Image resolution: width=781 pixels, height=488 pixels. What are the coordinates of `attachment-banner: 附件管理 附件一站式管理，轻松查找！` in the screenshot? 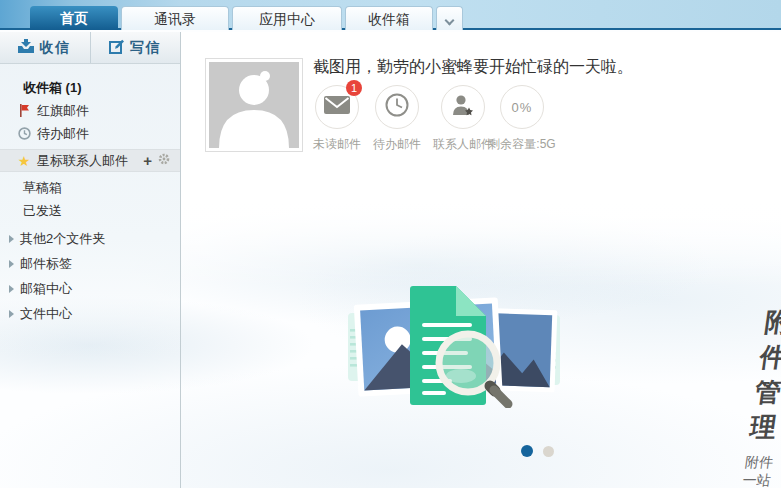 It's located at (558, 346).